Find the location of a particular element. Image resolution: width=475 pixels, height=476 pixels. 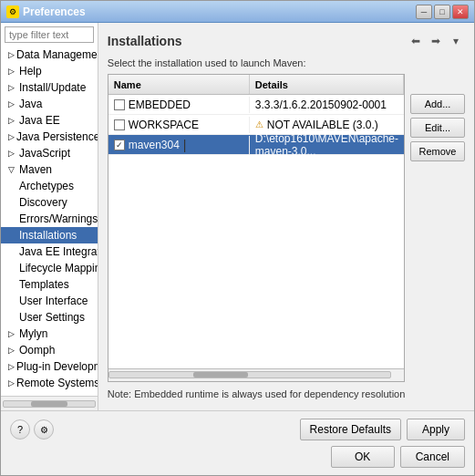

item-label: Maven is located at coordinates (36, 170).